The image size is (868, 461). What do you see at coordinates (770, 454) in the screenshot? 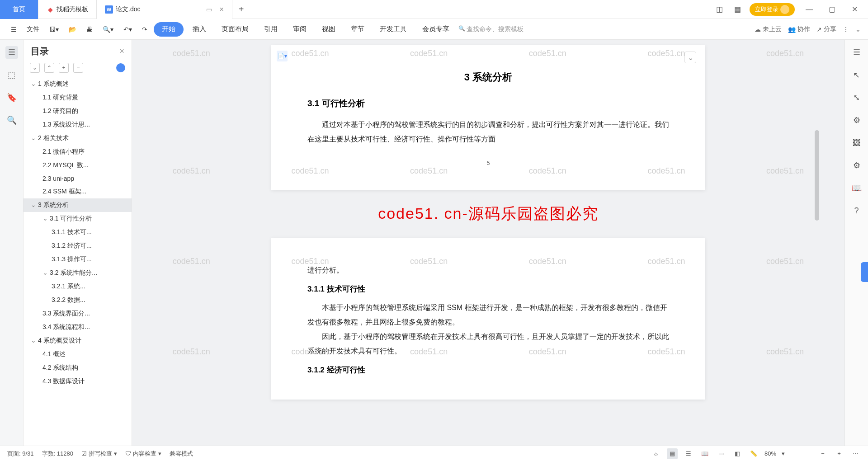
I see `zoom-level: 80%` at bounding box center [770, 454].